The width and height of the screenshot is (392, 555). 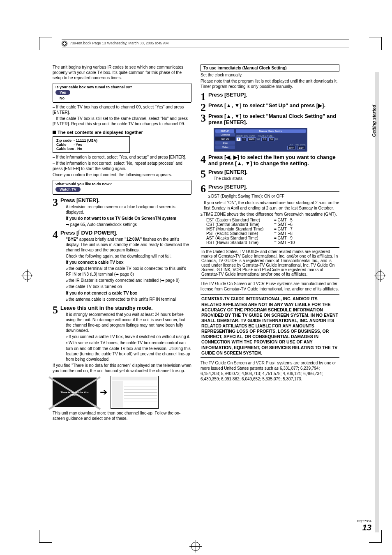 What do you see at coordinates (270, 214) in the screenshot?
I see `tz-heading: TIME ZONE shows the time difference from…` at bounding box center [270, 214].